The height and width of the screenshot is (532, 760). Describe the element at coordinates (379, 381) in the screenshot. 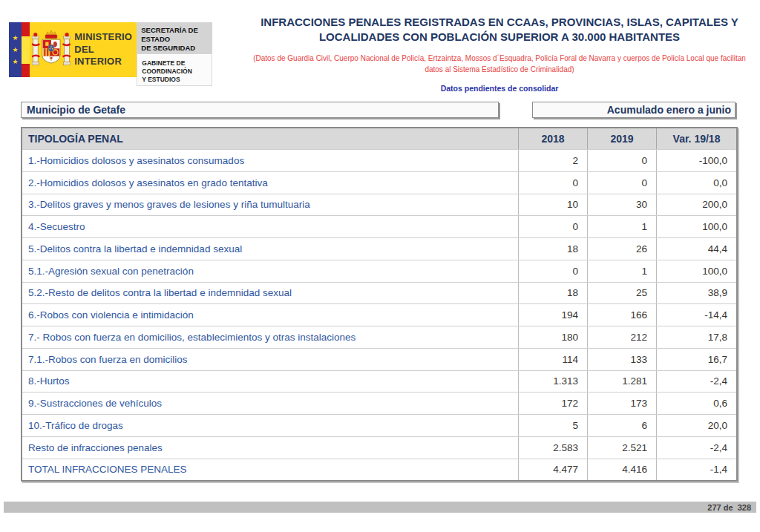

I see `table-row: 8.-Hurtos 1.313 1.281 -2,4` at that location.